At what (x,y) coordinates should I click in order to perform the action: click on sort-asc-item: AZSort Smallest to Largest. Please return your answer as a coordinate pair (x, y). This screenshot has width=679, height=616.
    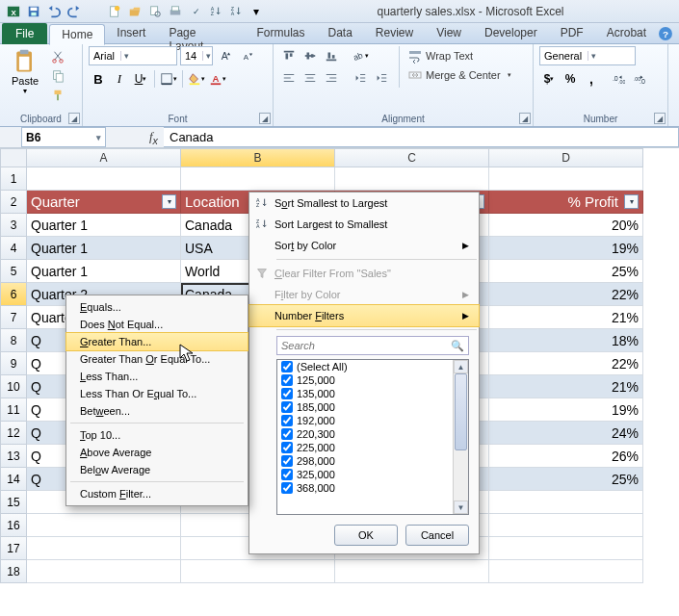
    Looking at the image, I should click on (364, 203).